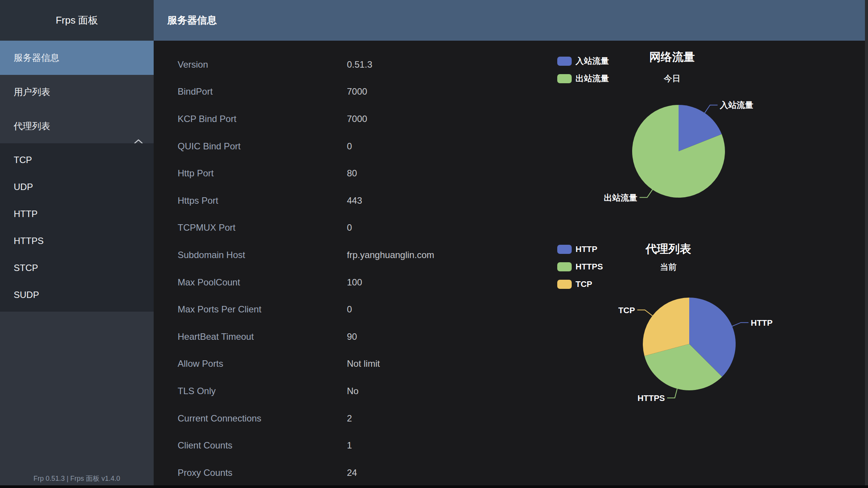 The height and width of the screenshot is (488, 868). What do you see at coordinates (207, 228) in the screenshot?
I see `info-label: TCPMUX Port` at bounding box center [207, 228].